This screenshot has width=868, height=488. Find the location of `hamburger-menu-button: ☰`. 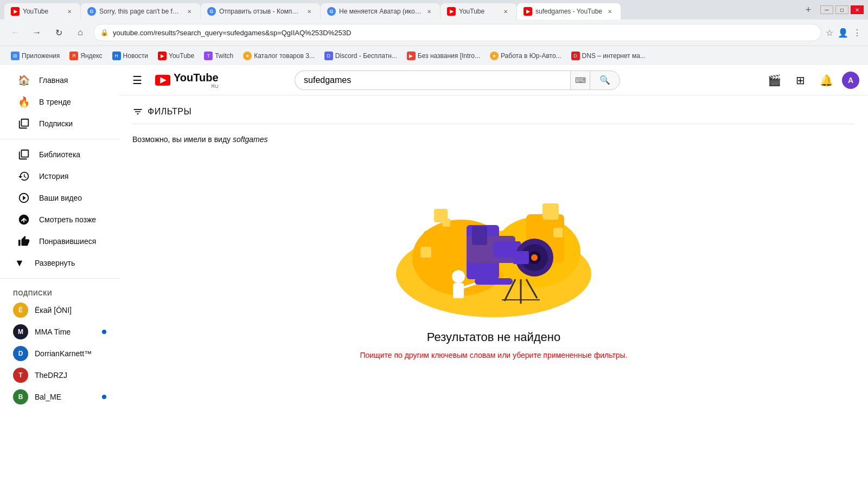

hamburger-menu-button: ☰ is located at coordinates (137, 80).